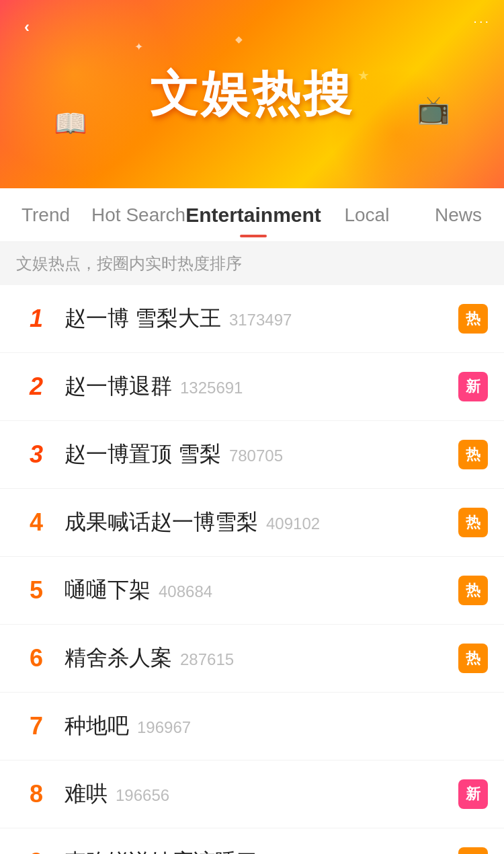 This screenshot has height=854, width=504. Describe the element at coordinates (256, 522) in the screenshot. I see `item-title: 成果喊话赵一博雪梨409102` at that location.